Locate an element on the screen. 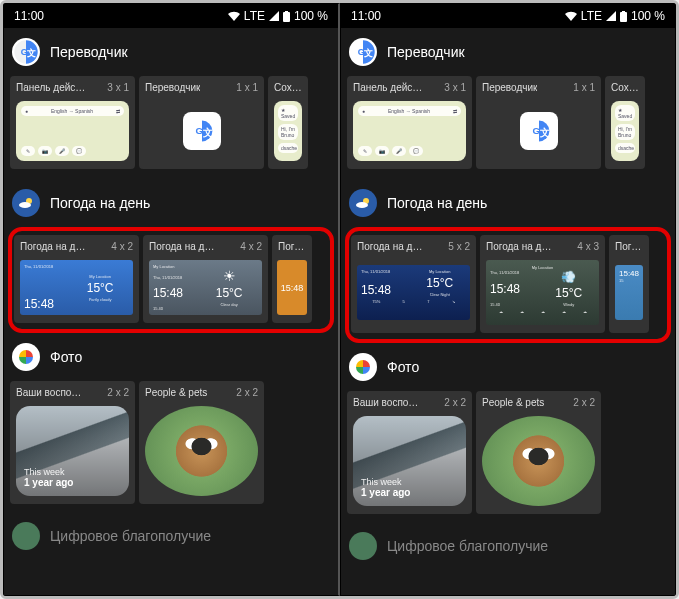 This screenshot has width=679, height=599. weather-highlight: Погода на де… 4 x 2 Thu, 11/01/2018 15:4… is located at coordinates (171, 280).